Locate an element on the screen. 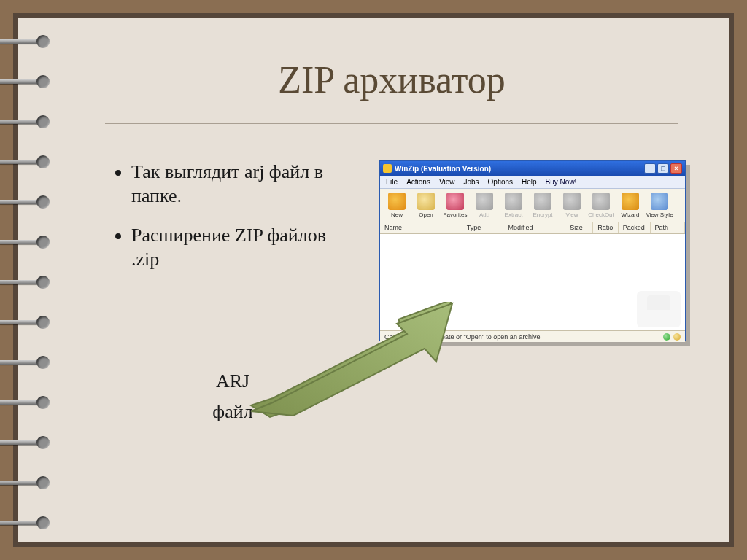 Image resolution: width=747 pixels, height=560 pixels. column-header-name: Name is located at coordinates (422, 228).